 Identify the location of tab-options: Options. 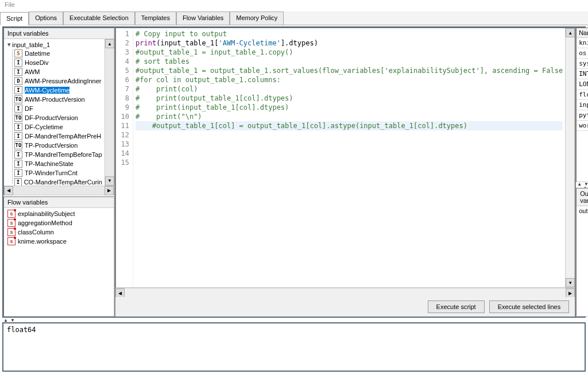
(46, 18).